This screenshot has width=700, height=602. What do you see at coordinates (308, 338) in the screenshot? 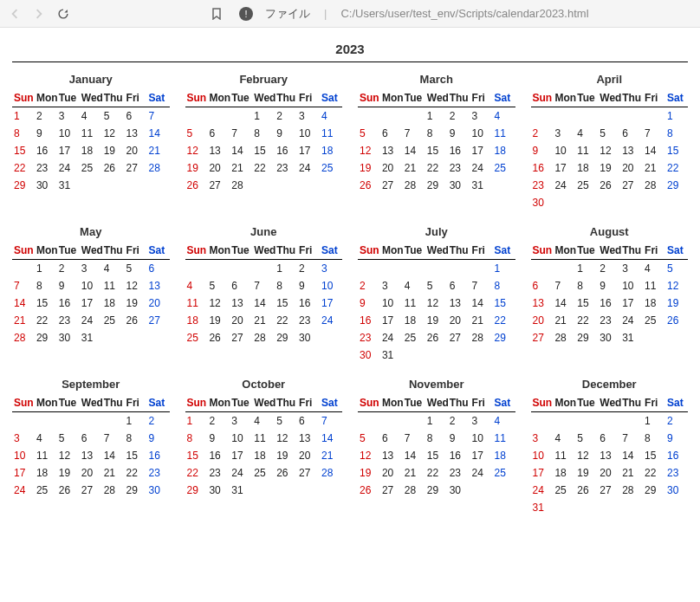
I see `day-cell: 30` at bounding box center [308, 338].